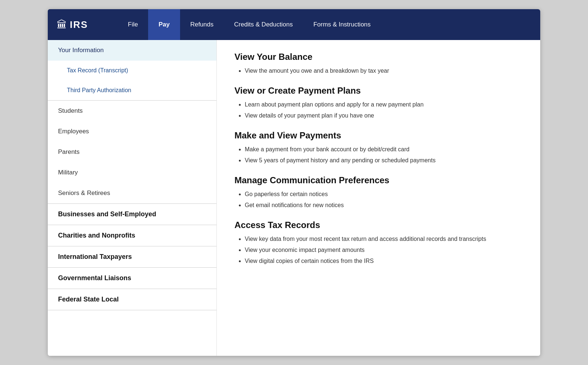 The width and height of the screenshot is (588, 365). What do you see at coordinates (384, 250) in the screenshot?
I see `bullet-records-2: View your economic impact payment amount…` at bounding box center [384, 250].